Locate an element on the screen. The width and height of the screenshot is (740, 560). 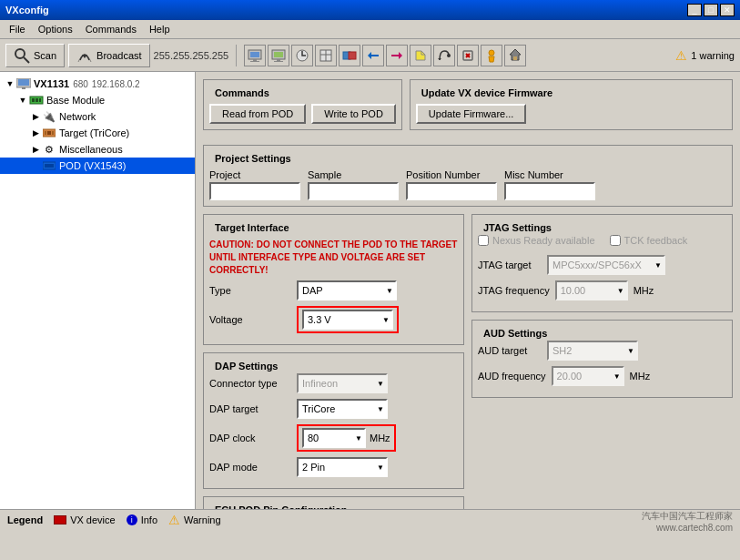
menu-help: Help is located at coordinates (160, 29).